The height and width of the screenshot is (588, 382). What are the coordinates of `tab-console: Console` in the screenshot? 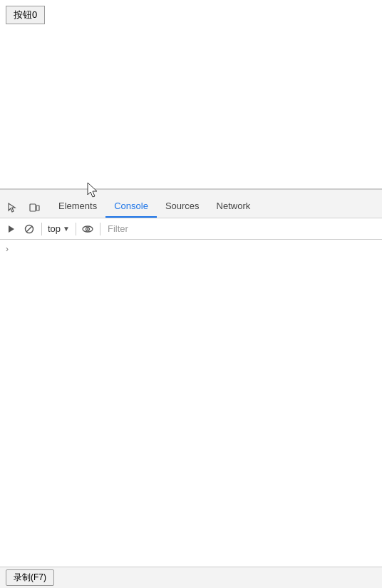 It's located at (131, 206).